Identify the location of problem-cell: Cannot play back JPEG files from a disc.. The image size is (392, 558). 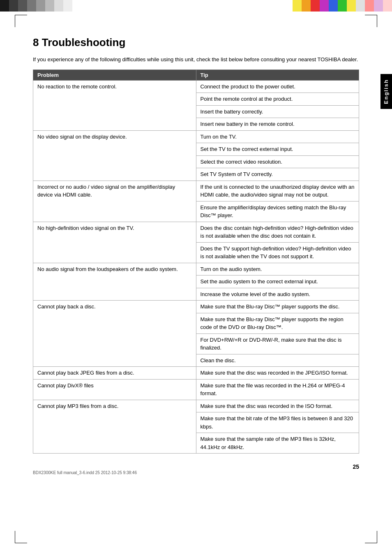
(115, 373).